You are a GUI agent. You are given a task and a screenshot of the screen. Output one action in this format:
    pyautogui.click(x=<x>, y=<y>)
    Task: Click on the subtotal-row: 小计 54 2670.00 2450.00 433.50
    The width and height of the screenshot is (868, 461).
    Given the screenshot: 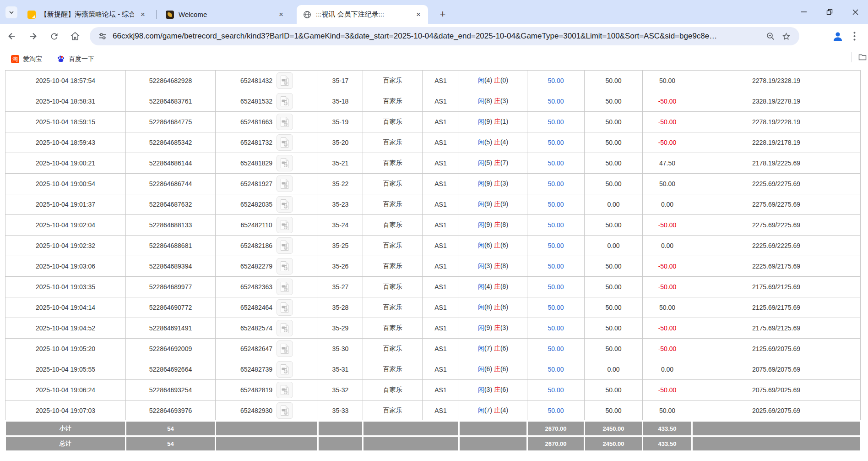 What is the action you would take?
    pyautogui.click(x=433, y=429)
    